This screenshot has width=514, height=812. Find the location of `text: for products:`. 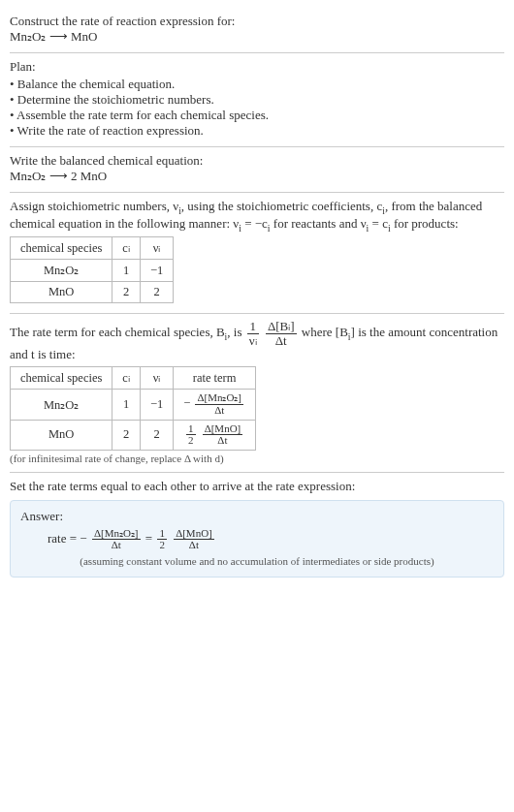

text: for products: is located at coordinates (425, 223).